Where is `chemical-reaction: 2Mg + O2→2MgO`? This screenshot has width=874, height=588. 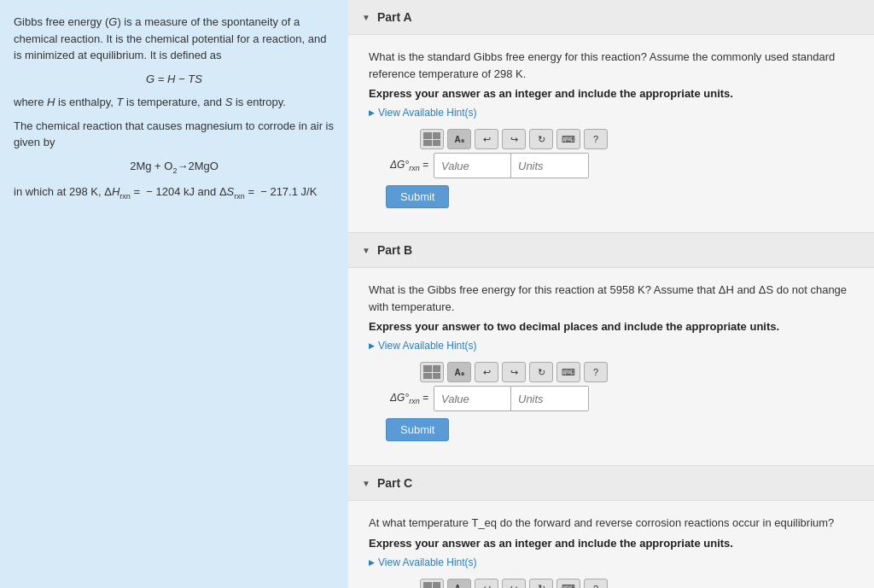 chemical-reaction: 2Mg + O2→2MgO is located at coordinates (174, 167).